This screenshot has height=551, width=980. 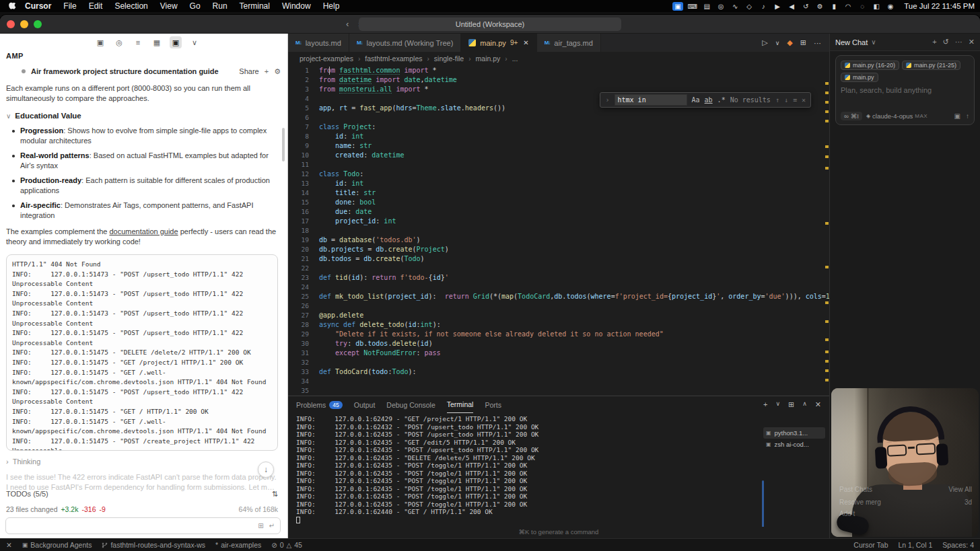 I want to click on new-terminal-icon: +, so click(x=765, y=405).